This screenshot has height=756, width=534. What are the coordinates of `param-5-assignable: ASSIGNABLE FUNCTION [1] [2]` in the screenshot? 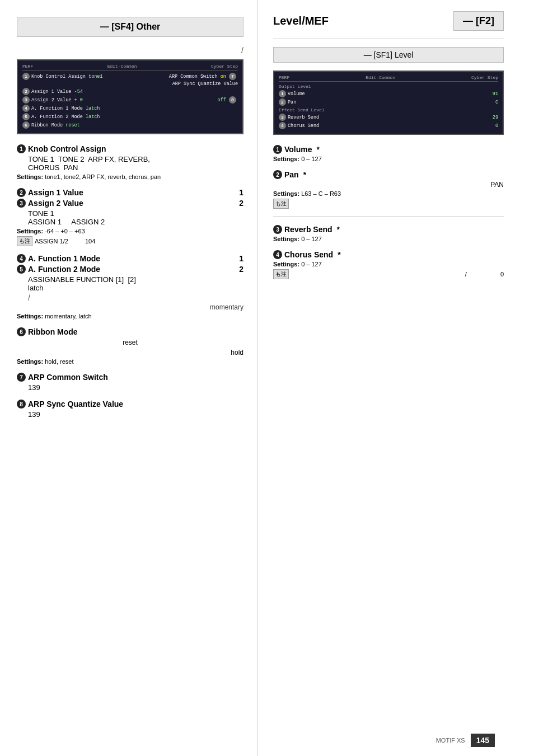 It's located at (135, 280).